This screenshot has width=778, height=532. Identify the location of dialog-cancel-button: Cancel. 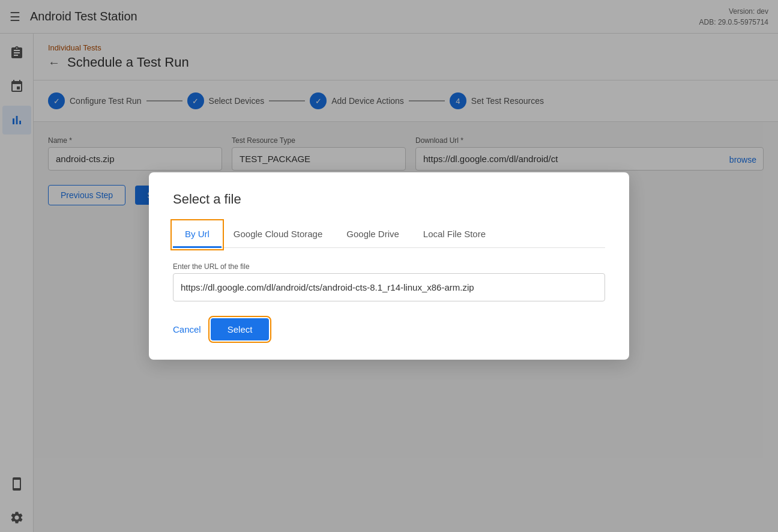
(187, 329).